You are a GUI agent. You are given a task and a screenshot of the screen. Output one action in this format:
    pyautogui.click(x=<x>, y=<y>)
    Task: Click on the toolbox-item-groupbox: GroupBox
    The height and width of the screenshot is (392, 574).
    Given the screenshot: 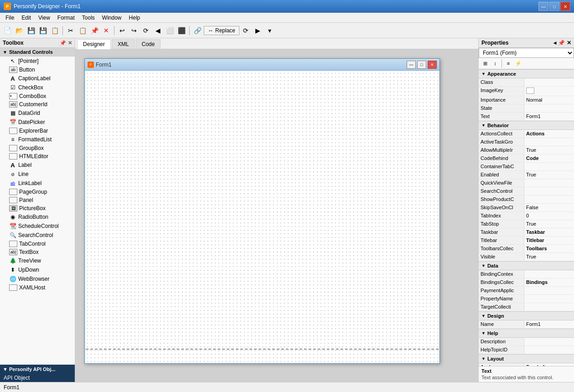 What is the action you would take?
    pyautogui.click(x=37, y=148)
    